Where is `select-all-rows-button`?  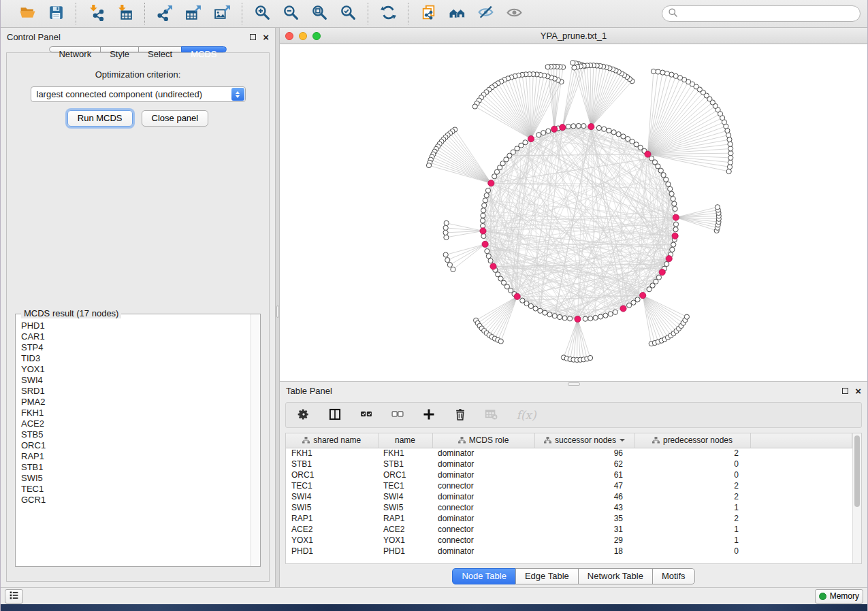
select-all-rows-button is located at coordinates (366, 415).